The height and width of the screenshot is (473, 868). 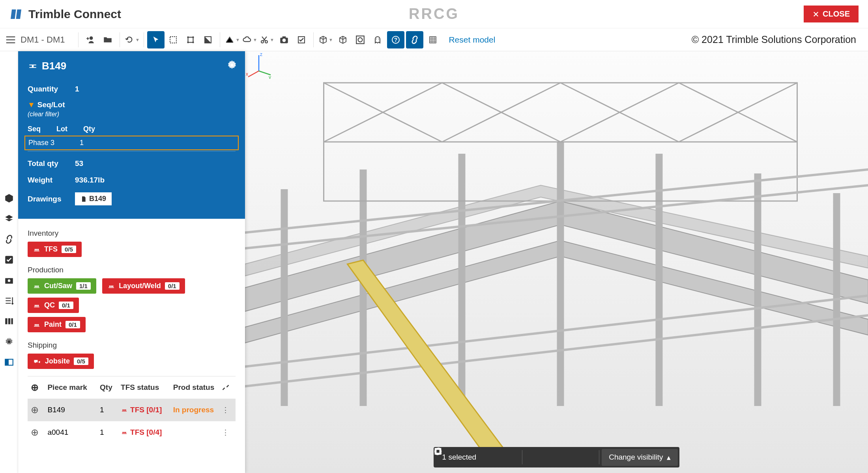 I want to click on transform-button, so click(x=191, y=40).